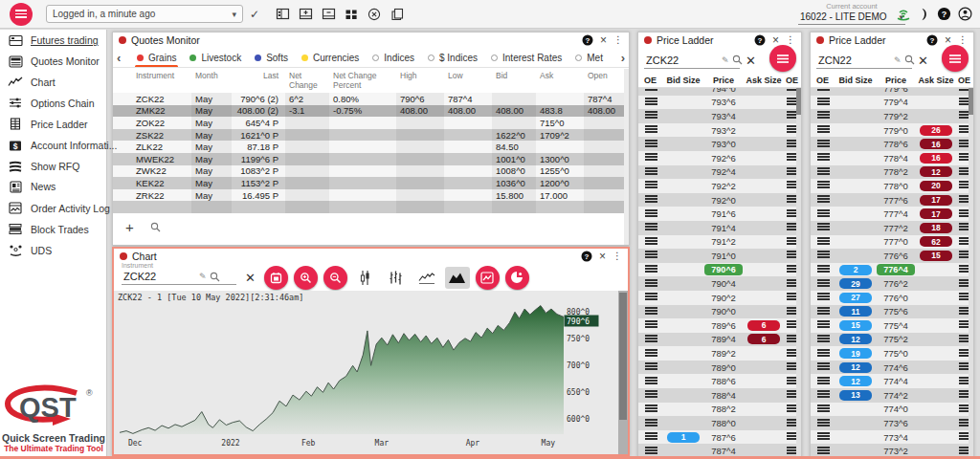 The width and height of the screenshot is (980, 459). Describe the element at coordinates (724, 117) in the screenshot. I see `price-cell: 793^4` at that location.